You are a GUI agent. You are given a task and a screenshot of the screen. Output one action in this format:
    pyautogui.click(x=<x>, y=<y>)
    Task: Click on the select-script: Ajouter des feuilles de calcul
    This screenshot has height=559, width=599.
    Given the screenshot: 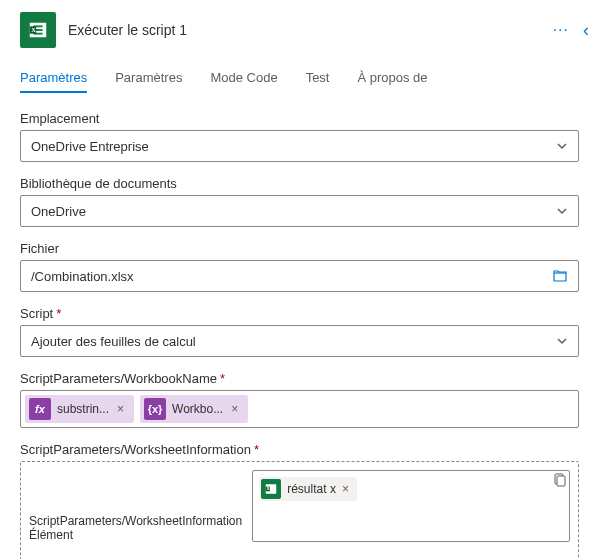 What is the action you would take?
    pyautogui.click(x=300, y=341)
    